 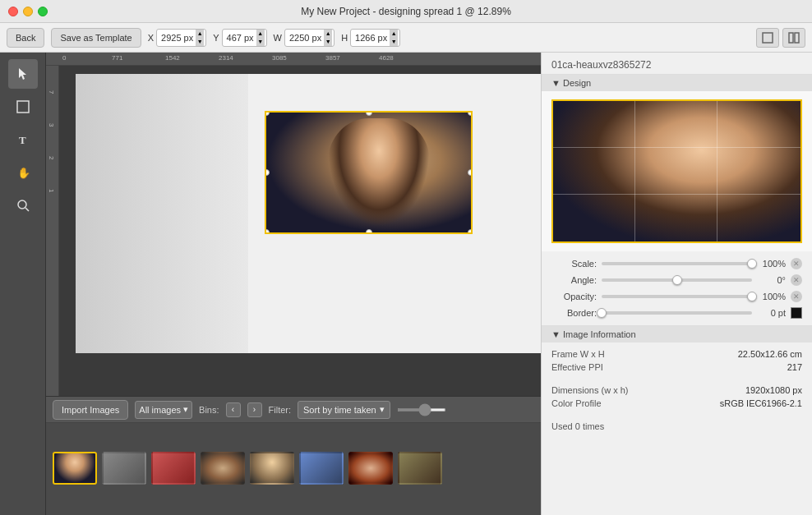 I want to click on ruler-mark-4: 3085, so click(x=279, y=57).